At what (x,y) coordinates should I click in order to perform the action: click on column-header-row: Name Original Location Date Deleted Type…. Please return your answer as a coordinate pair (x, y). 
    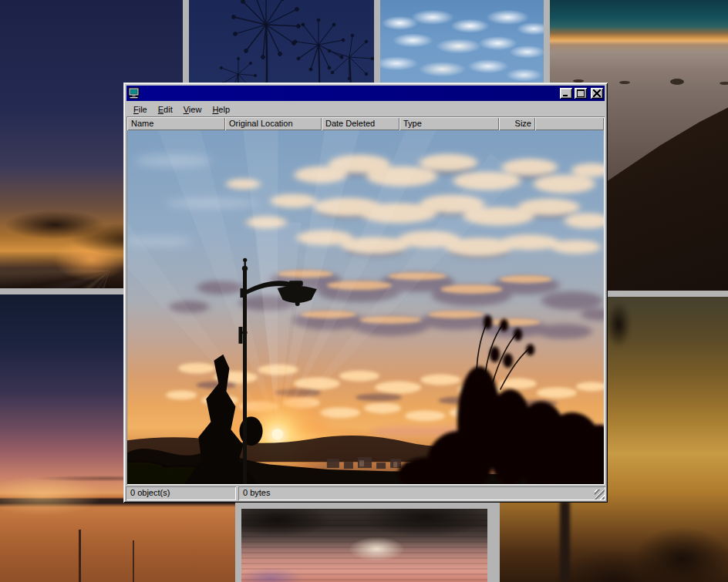
    Looking at the image, I should click on (366, 123).